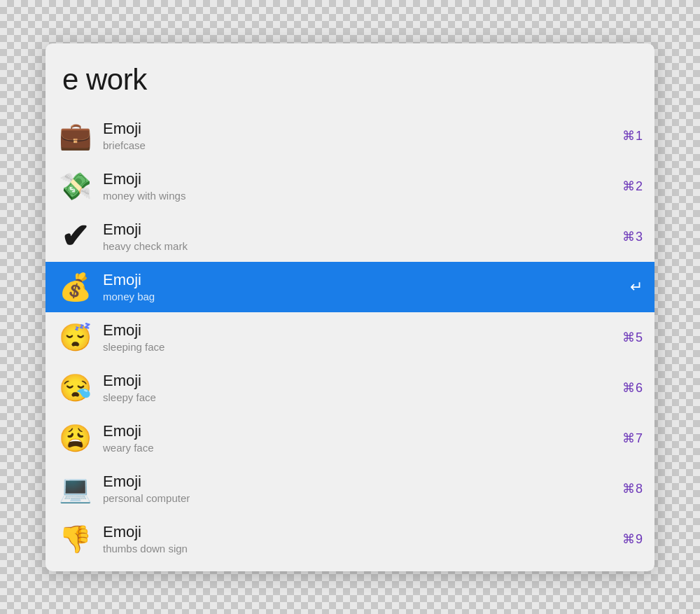  I want to click on item-text-group: Emojisleepy face, so click(357, 387).